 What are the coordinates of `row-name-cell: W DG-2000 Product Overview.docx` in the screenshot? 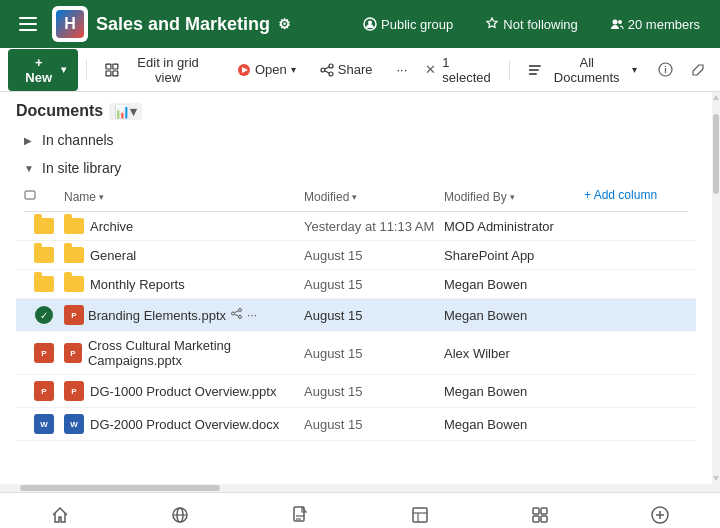 It's located at (184, 424).